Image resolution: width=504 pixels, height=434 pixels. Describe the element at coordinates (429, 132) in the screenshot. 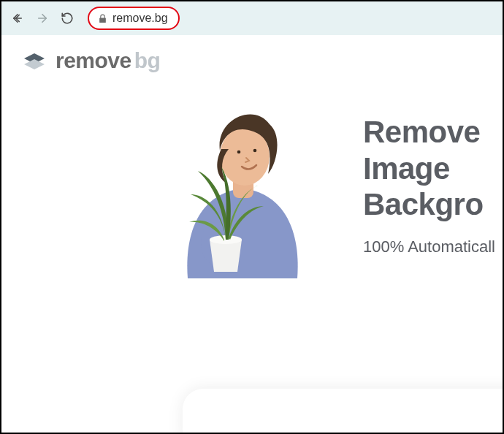

I see `hero-title-line1: Remove` at that location.